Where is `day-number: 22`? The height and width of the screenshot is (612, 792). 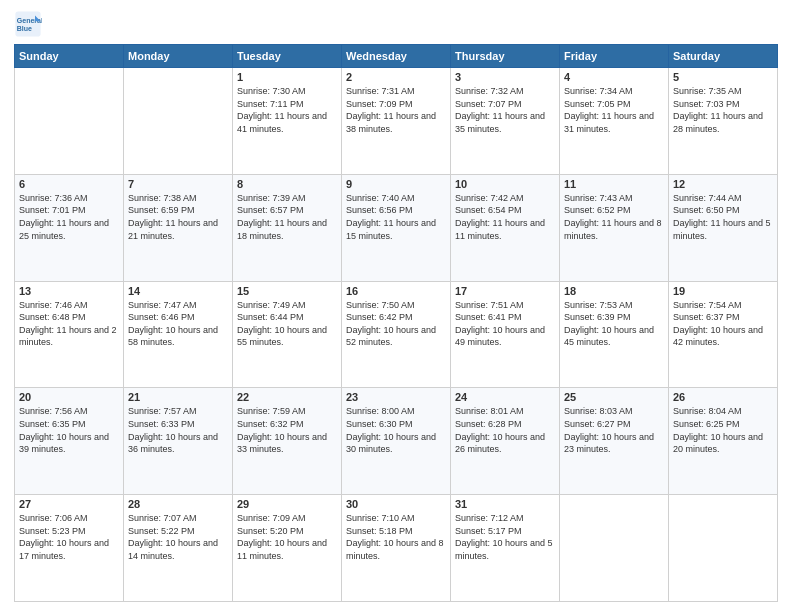 day-number: 22 is located at coordinates (287, 397).